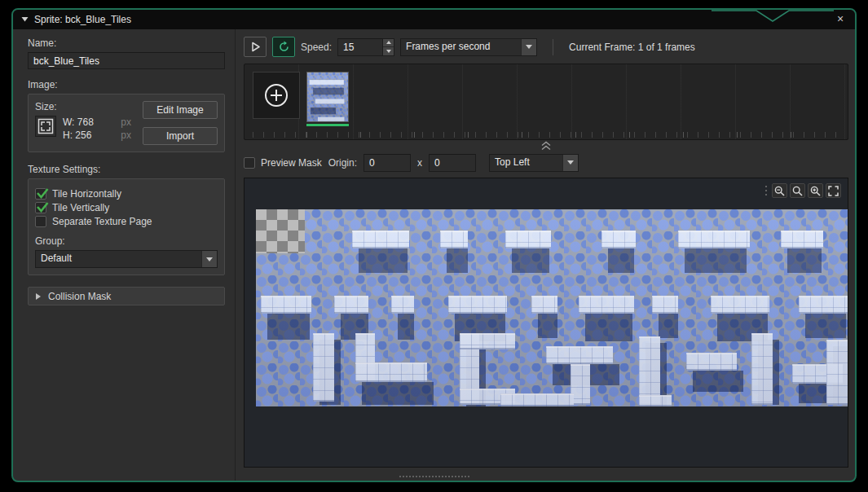 Image resolution: width=868 pixels, height=492 pixels. What do you see at coordinates (81, 208) in the screenshot?
I see `tile-vertically-label: Tile Vertically` at bounding box center [81, 208].